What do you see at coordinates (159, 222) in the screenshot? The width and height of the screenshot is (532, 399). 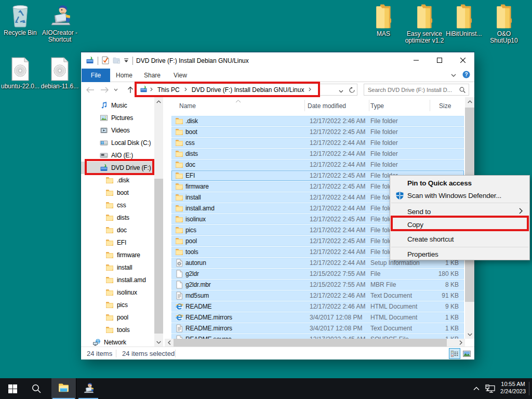 I see `navigation-pane-scrollbar` at bounding box center [159, 222].